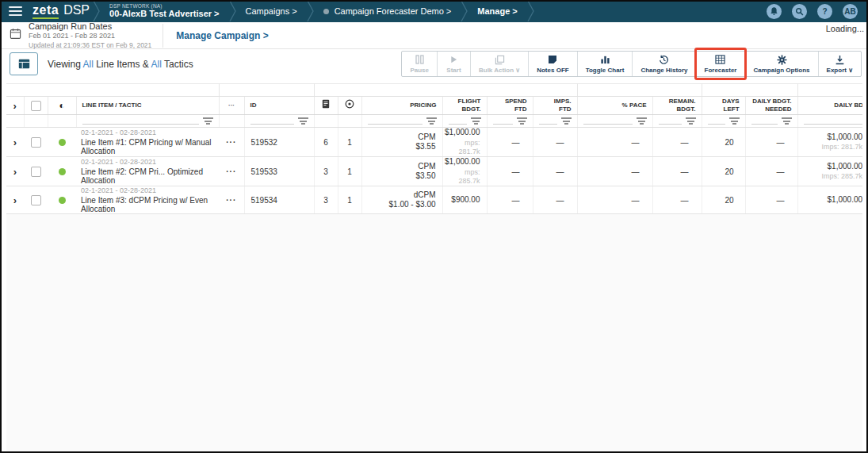 Image resolution: width=868 pixels, height=453 pixels. Describe the element at coordinates (327, 11) in the screenshot. I see `campaign-status-dot` at that location.